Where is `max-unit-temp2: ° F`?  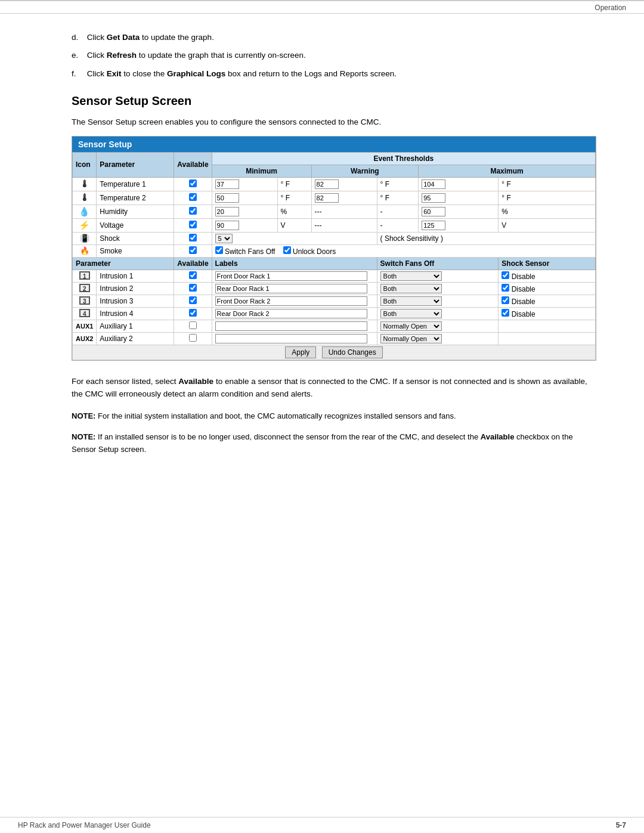
max-unit-temp2: ° F is located at coordinates (547, 198).